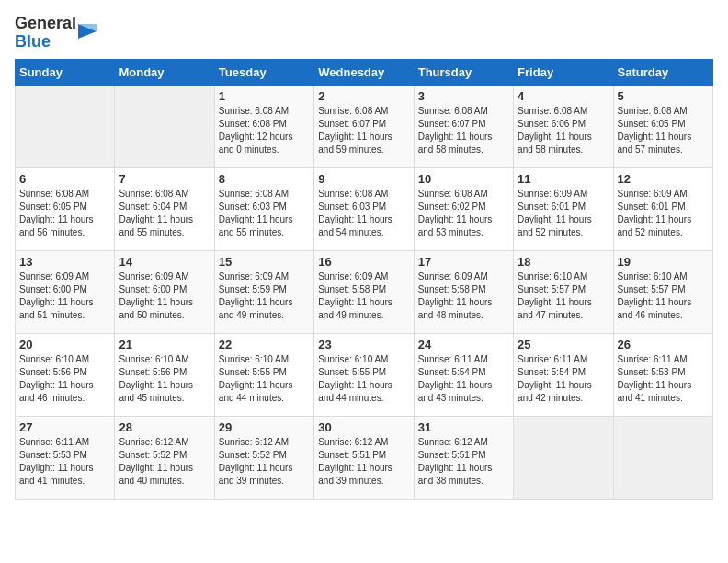  I want to click on calendar-cell: 2Sunrise: 6:08 AMSunset: 6:07 PMDaylight…, so click(364, 126).